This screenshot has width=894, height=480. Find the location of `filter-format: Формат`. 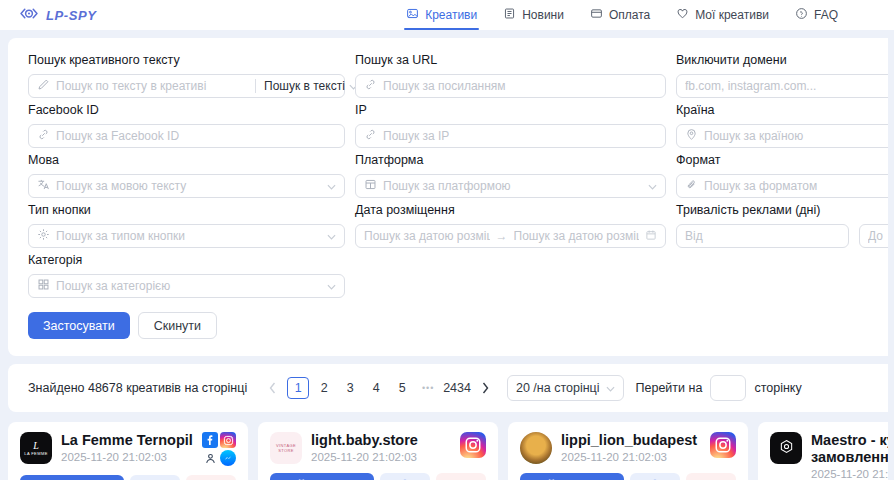

filter-format: Формат is located at coordinates (785, 176).